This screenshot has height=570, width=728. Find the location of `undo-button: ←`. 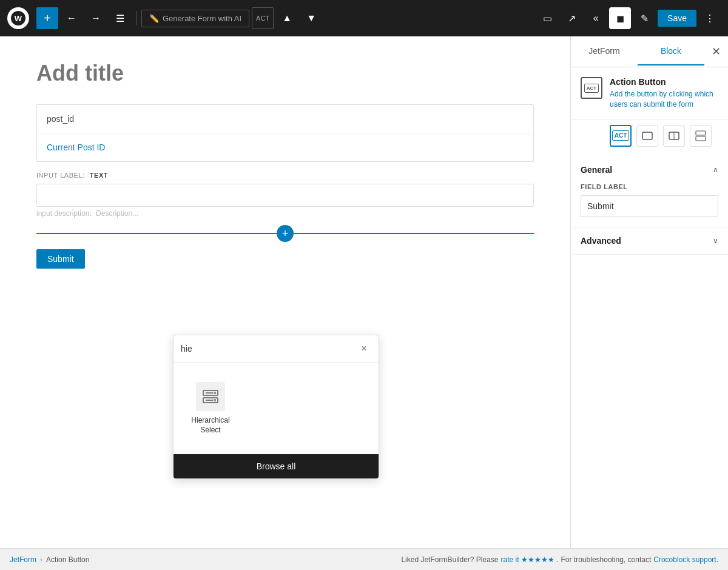

undo-button: ← is located at coordinates (72, 18).